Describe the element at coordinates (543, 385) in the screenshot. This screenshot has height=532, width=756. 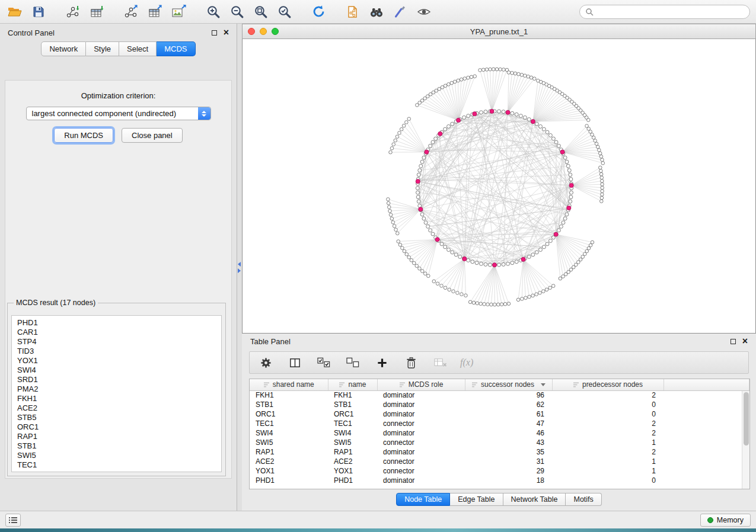
I see `sort-dropdown-icon` at that location.